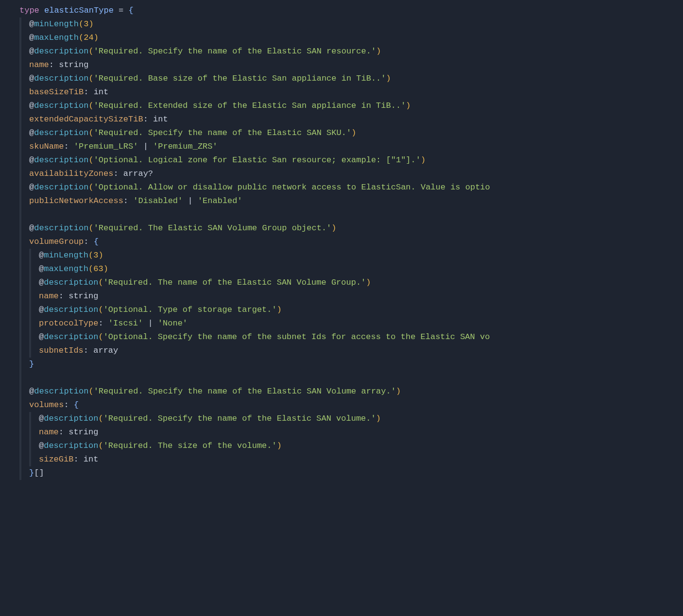 The image size is (683, 616). I want to click on code-line: @maxLength(63), so click(342, 269).